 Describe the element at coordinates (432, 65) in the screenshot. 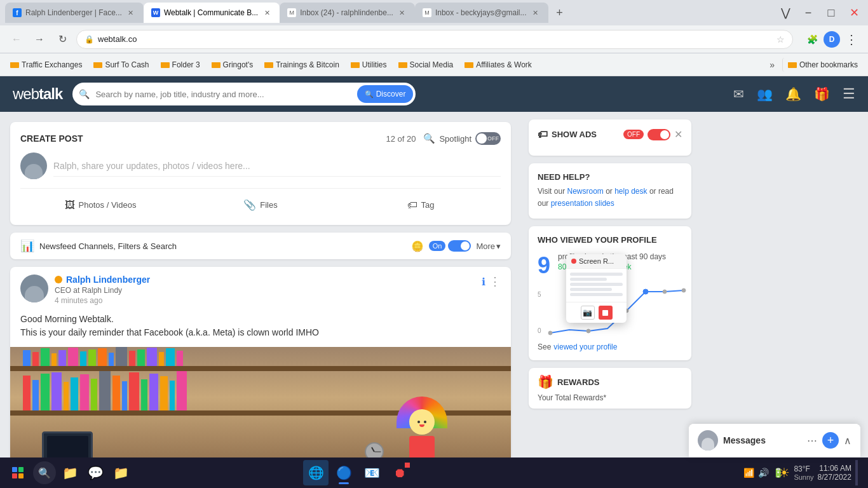

I see `bookmark-social-label: Social Media` at that location.